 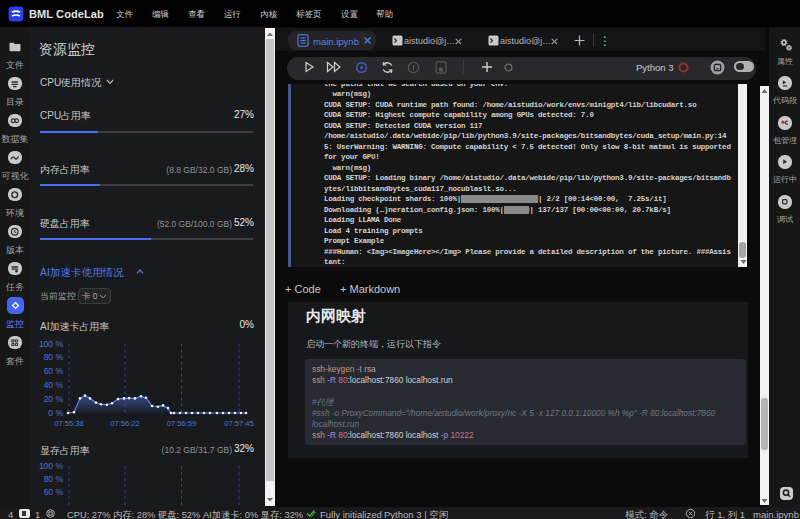 What do you see at coordinates (182, 424) in the screenshot?
I see `svg-text: 07:56:59` at bounding box center [182, 424].